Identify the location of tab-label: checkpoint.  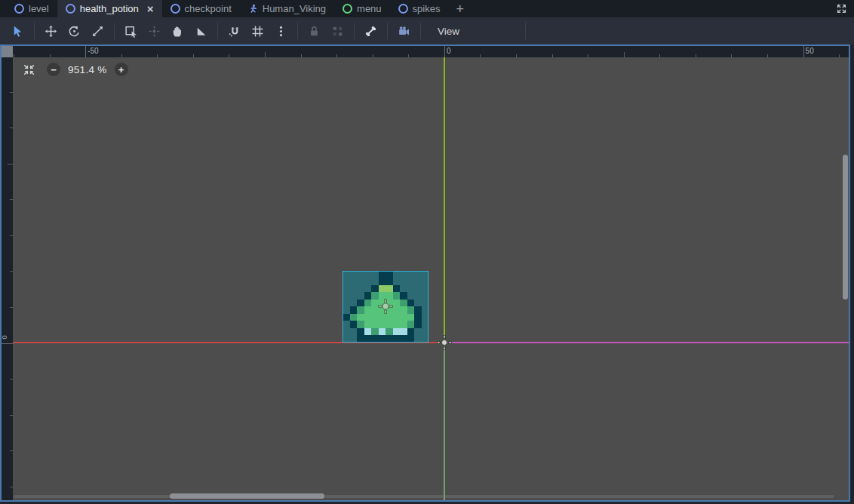
(208, 9).